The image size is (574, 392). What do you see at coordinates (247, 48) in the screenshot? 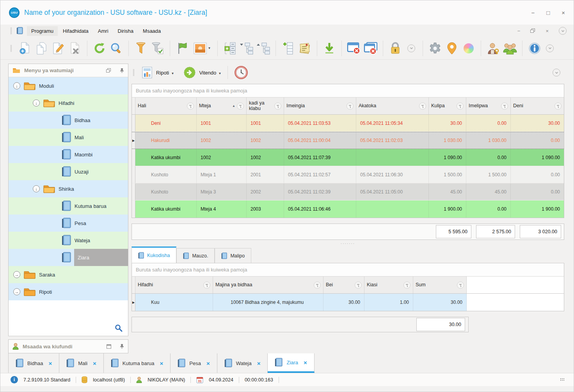
I see `tree-expand-button` at bounding box center [247, 48].